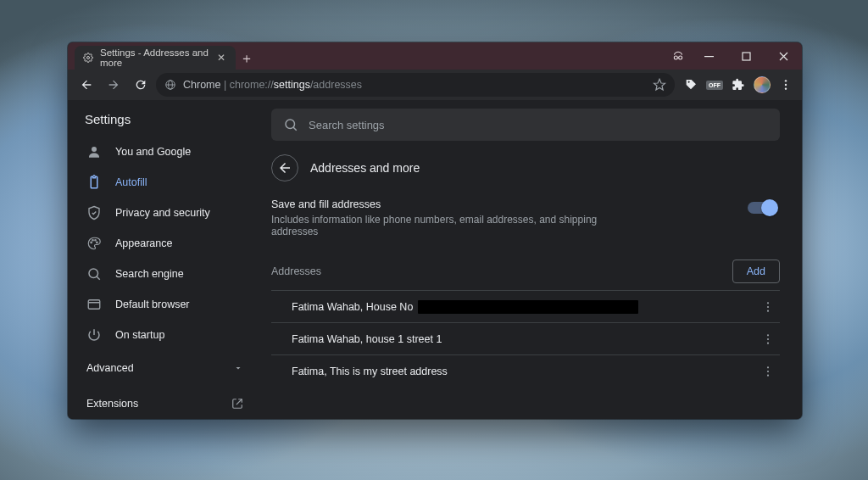 This screenshot has height=480, width=868. I want to click on new-tab-button: ＋, so click(247, 59).